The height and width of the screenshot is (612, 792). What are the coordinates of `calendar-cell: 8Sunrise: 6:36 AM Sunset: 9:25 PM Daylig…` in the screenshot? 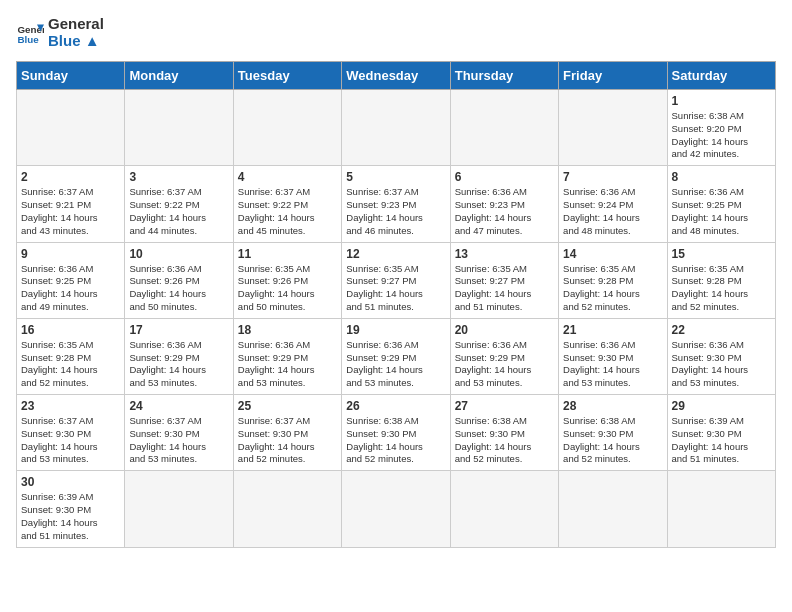 It's located at (721, 204).